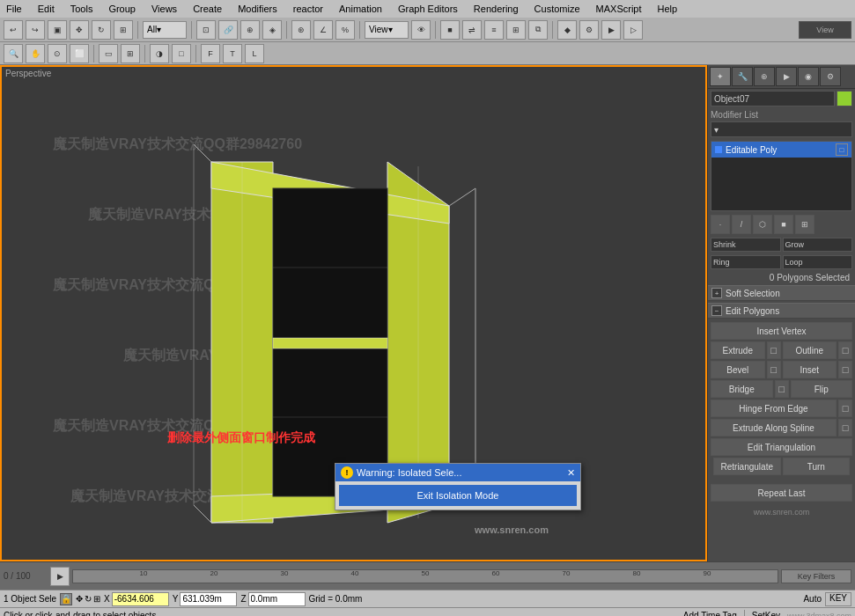 This screenshot has height=616, width=855. I want to click on retriangulate-btn: Retriangulate, so click(747, 466).